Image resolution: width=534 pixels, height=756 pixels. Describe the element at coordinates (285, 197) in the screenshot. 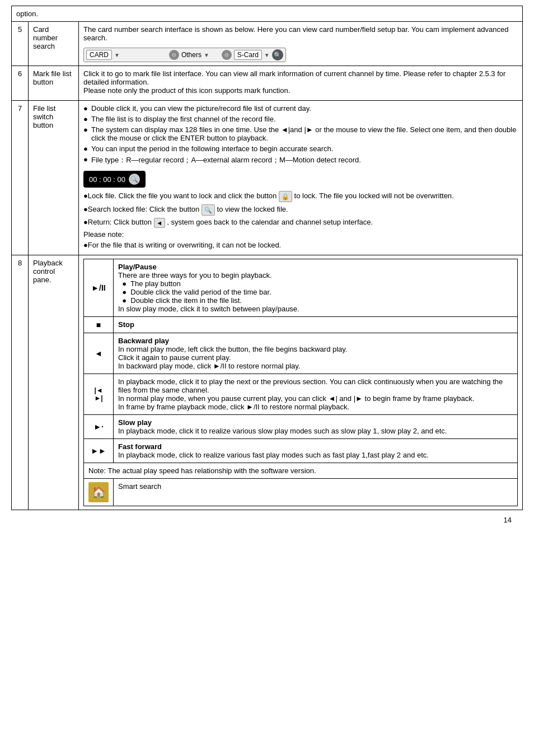

I see `lock-icon: 🔒` at that location.